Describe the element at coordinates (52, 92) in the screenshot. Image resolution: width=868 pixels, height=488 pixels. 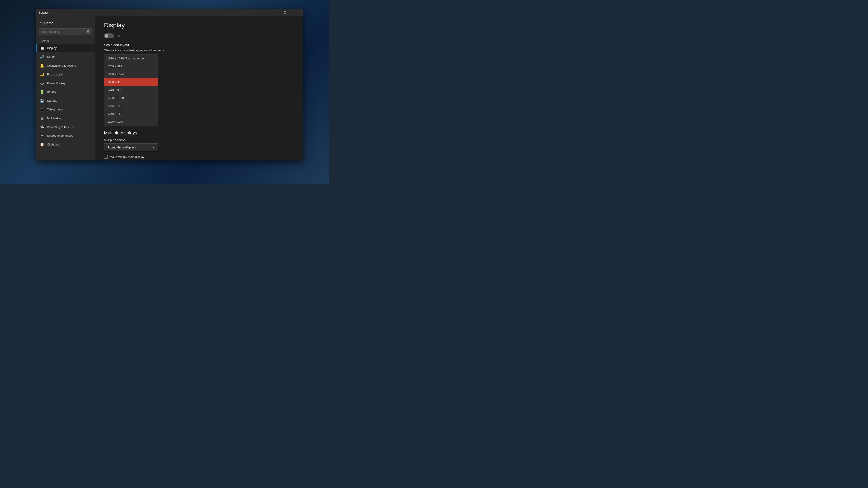
I see `battery-label: Battery` at that location.